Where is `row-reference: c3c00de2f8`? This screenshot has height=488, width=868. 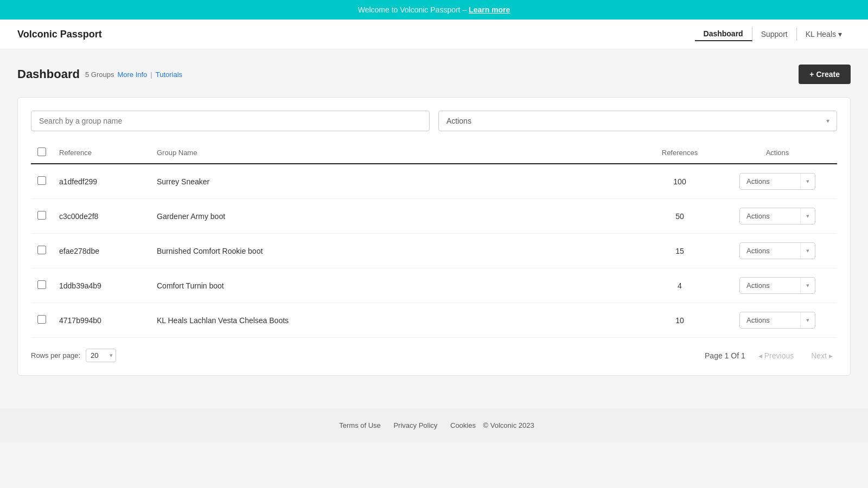 row-reference: c3c00de2f8 is located at coordinates (101, 216).